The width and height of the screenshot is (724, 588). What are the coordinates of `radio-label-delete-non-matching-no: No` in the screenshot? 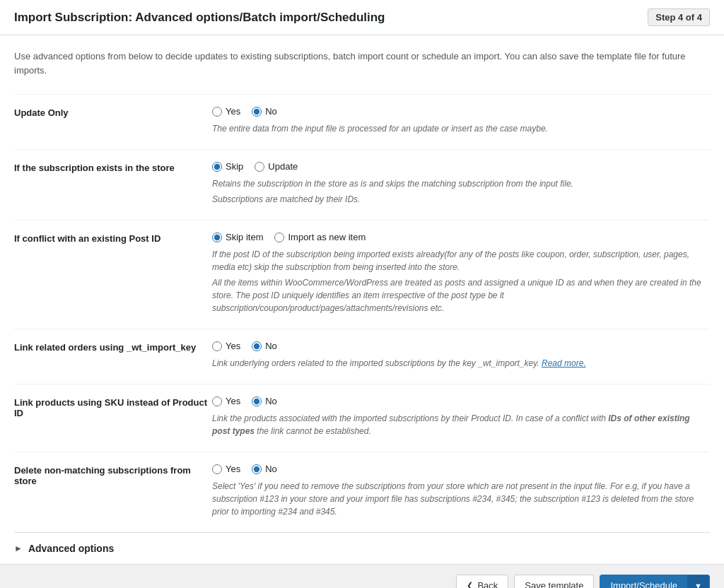 It's located at (272, 469).